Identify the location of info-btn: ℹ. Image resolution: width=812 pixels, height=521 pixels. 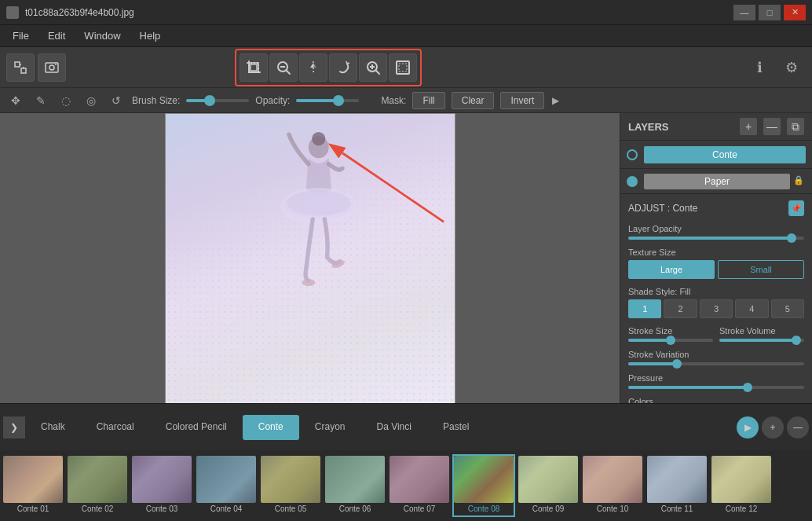
(760, 68).